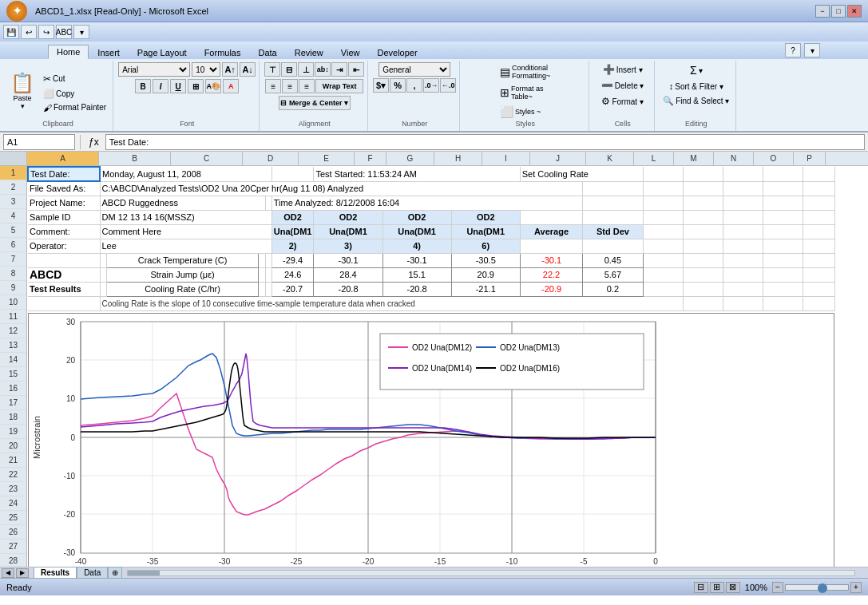  I want to click on tab-view: View, so click(351, 53).